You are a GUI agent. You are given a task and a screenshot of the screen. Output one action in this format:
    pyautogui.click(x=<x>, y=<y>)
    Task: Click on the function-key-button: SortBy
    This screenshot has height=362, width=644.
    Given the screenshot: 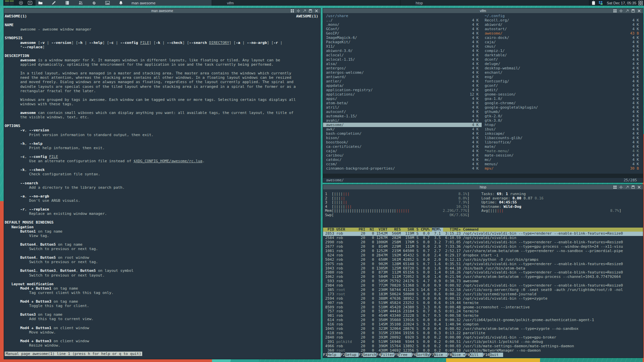 What is the action you would take?
    pyautogui.click(x=423, y=355)
    